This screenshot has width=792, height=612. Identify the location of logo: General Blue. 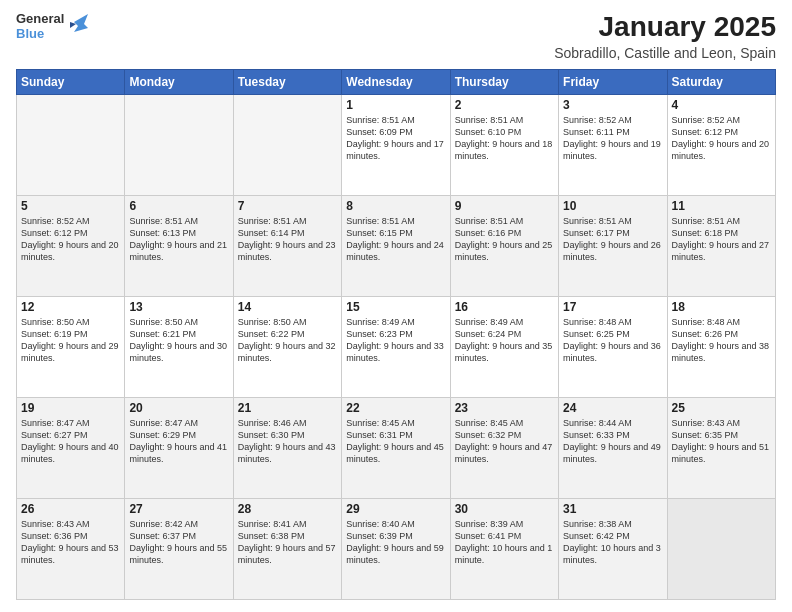
(52, 27).